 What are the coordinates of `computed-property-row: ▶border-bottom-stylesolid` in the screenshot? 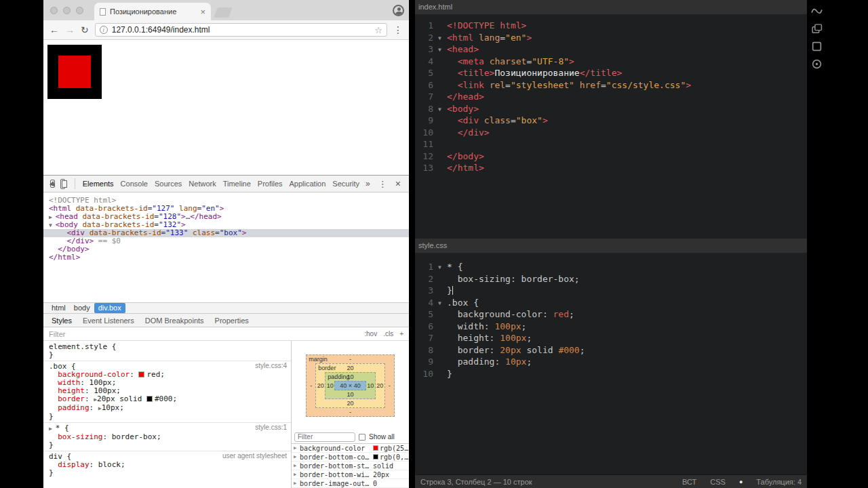 It's located at (350, 466).